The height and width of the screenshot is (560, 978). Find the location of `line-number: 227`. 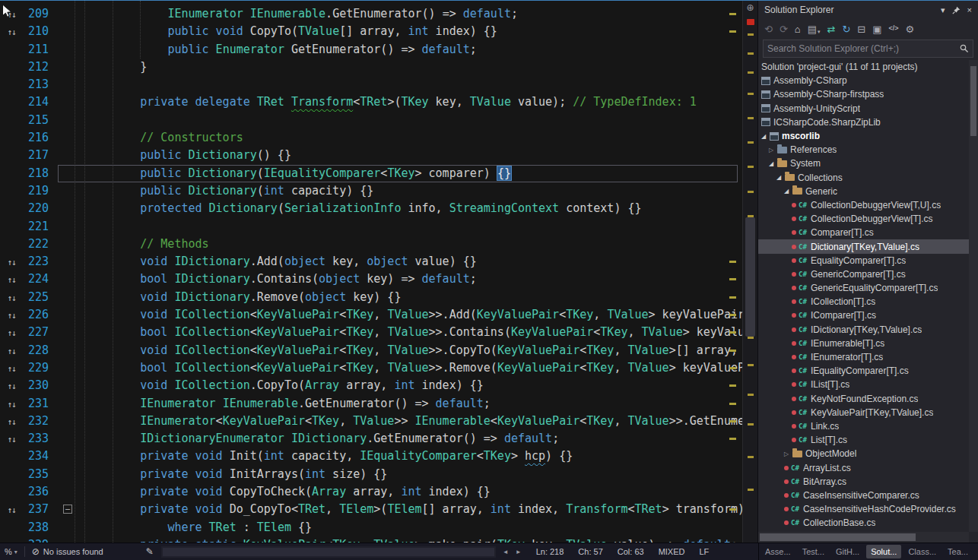

line-number: 227 is located at coordinates (40, 333).